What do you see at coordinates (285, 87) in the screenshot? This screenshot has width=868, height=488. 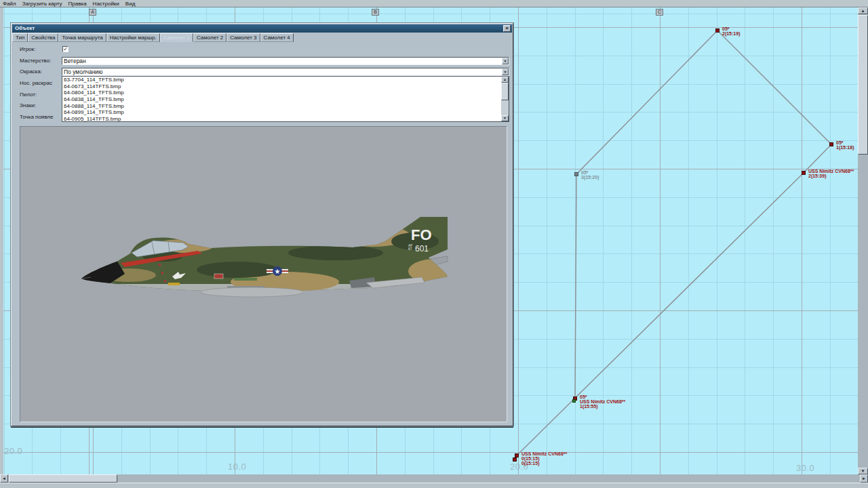 I see `list-item: 64-0673_114TFTS.bmp` at bounding box center [285, 87].